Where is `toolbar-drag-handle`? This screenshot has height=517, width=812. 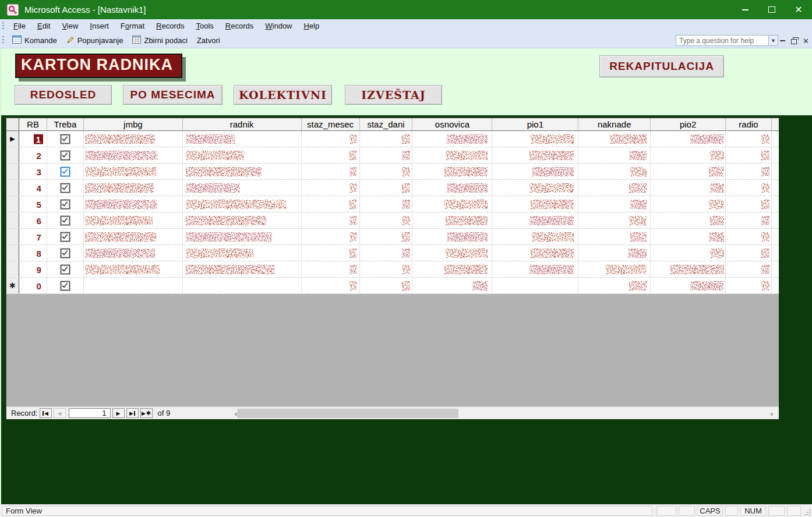
toolbar-drag-handle is located at coordinates (3, 41).